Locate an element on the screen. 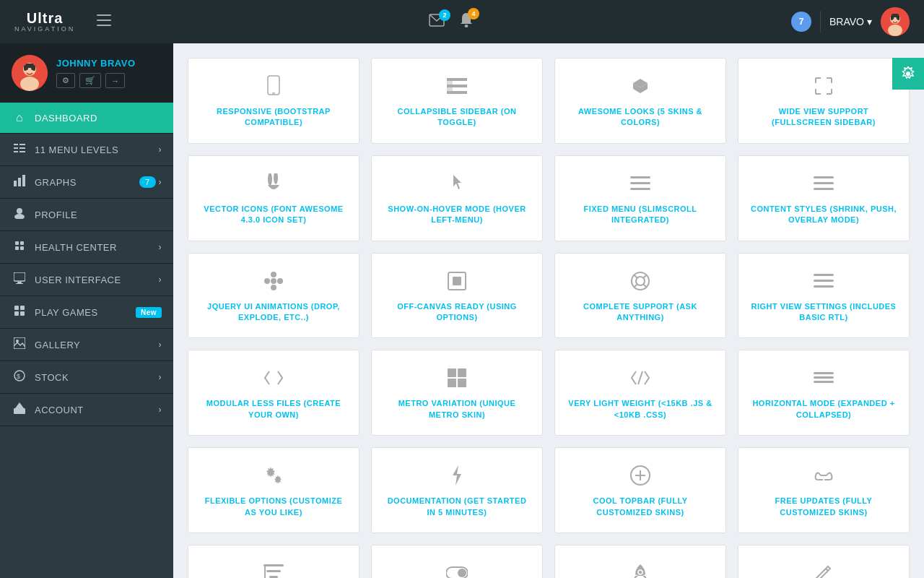  topbar-divider is located at coordinates (820, 22).